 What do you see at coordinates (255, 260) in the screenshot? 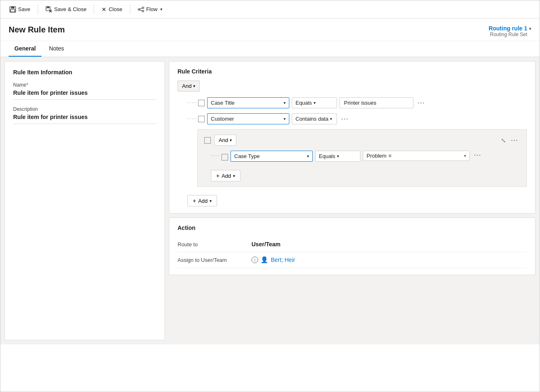
I see `info-icon: i` at bounding box center [255, 260].